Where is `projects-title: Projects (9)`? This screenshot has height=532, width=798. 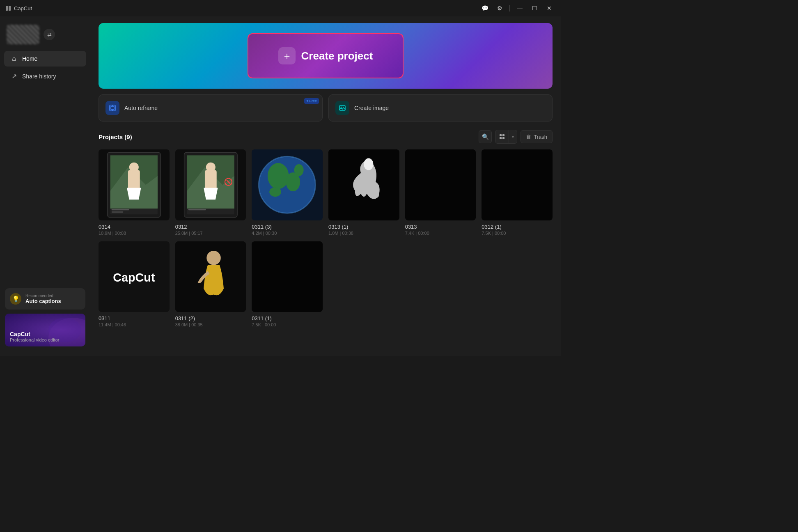
projects-title: Projects (9) is located at coordinates (115, 137).